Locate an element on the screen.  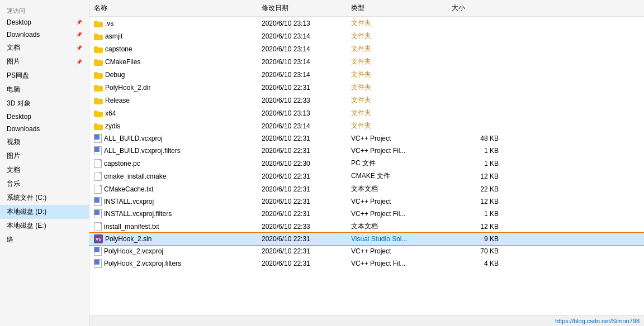
file-size-col: 70 KB is located at coordinates (475, 251).